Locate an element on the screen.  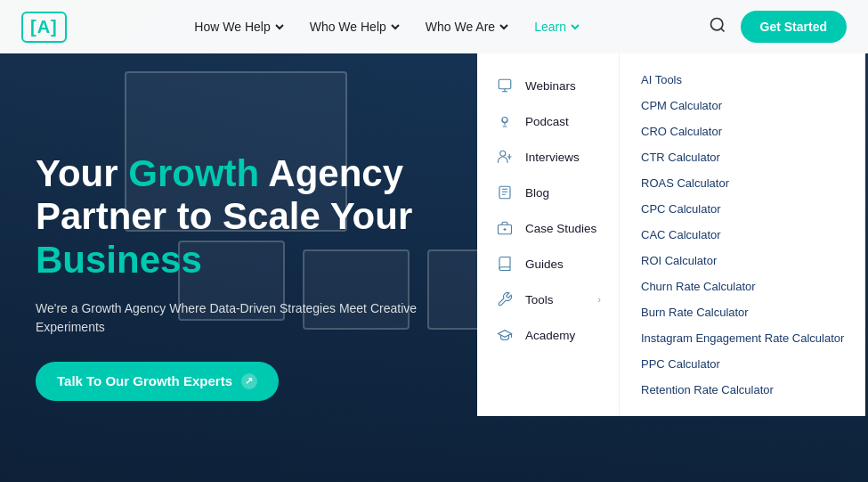
link-instagram-engagement-calculator: Instagram Engagement Rate Calculator is located at coordinates (742, 339).